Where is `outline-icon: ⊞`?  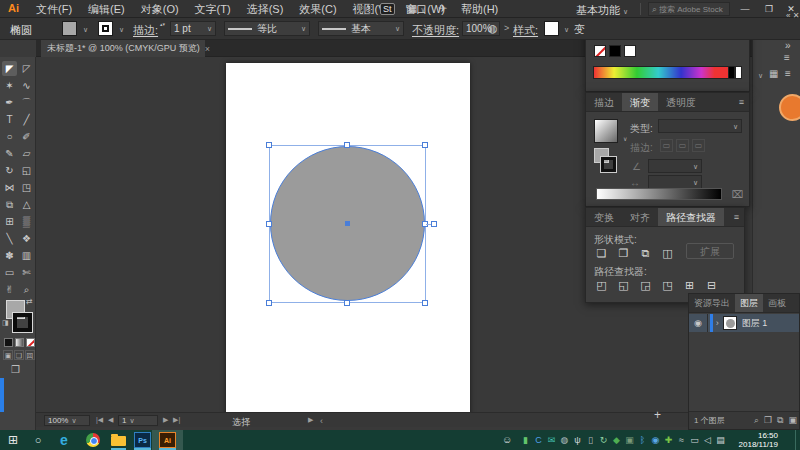
outline-icon: ⊞ is located at coordinates (690, 285).